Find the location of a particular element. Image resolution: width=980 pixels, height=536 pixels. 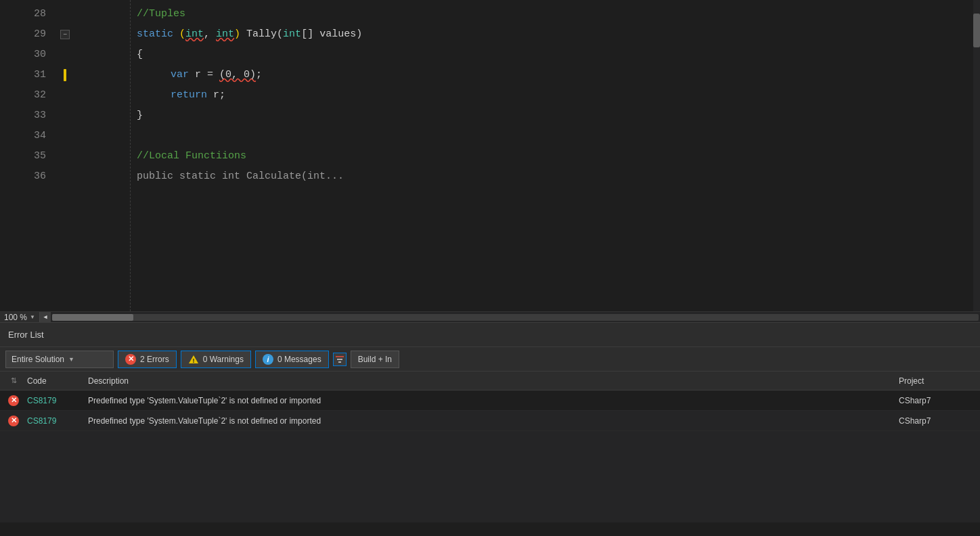

code-line-33: } is located at coordinates (528, 116).